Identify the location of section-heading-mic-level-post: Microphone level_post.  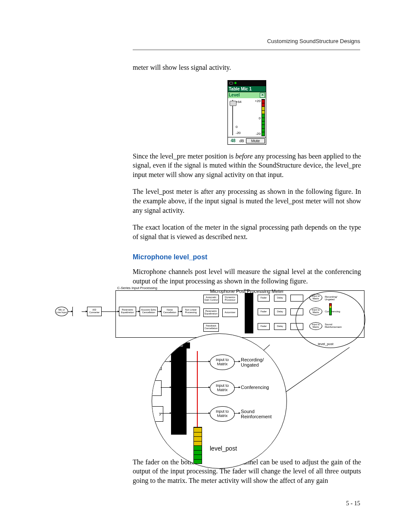
(247, 257).